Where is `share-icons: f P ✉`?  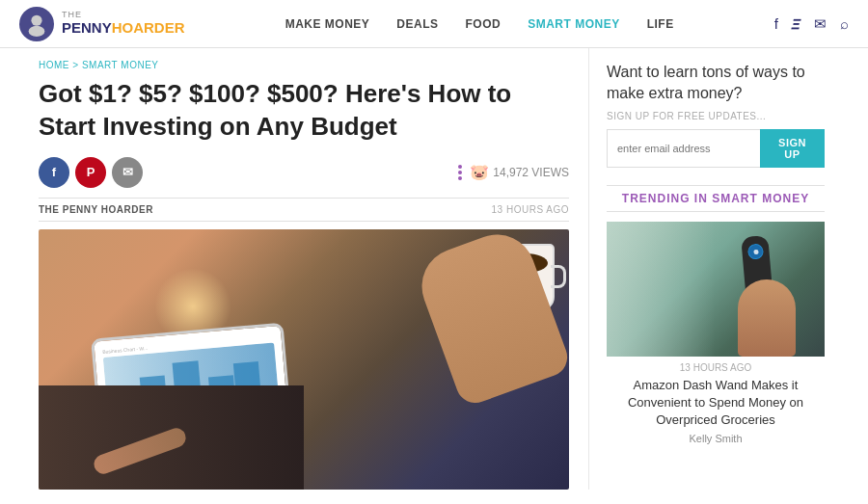 share-icons: f P ✉ is located at coordinates (91, 172).